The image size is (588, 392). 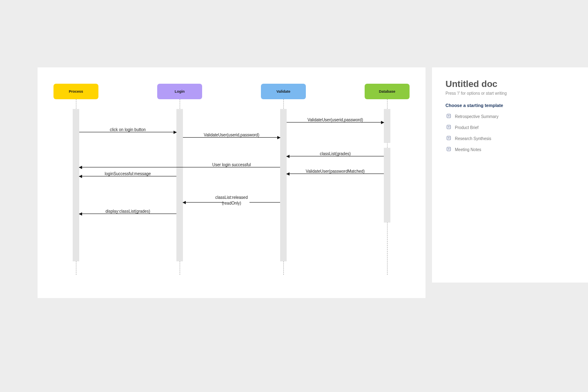 What do you see at coordinates (511, 127) in the screenshot?
I see `template-product-brief: Product Brief` at bounding box center [511, 127].